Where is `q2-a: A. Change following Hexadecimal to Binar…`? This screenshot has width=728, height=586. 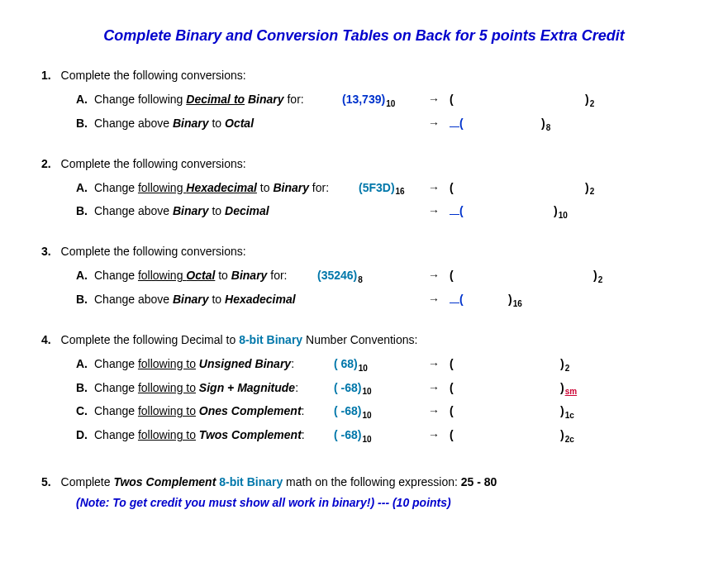
q2-a: A. Change following Hexadecimal to Binar… is located at coordinates (382, 188).